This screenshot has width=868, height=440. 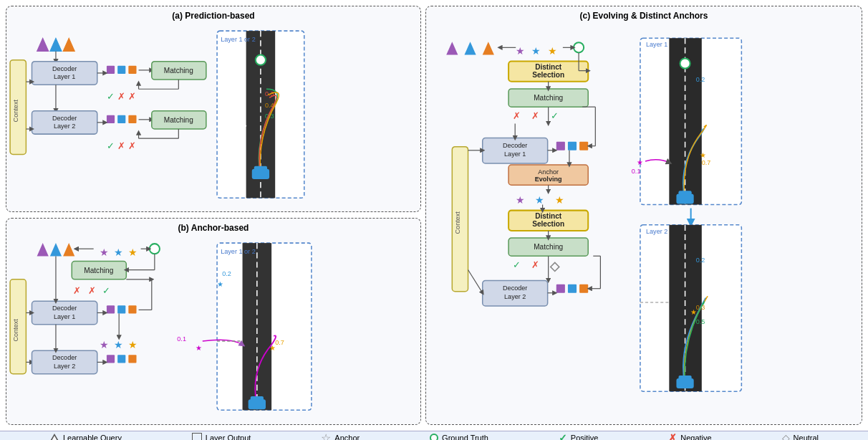 I want to click on legend-positive-label: Positive, so click(x=584, y=437).